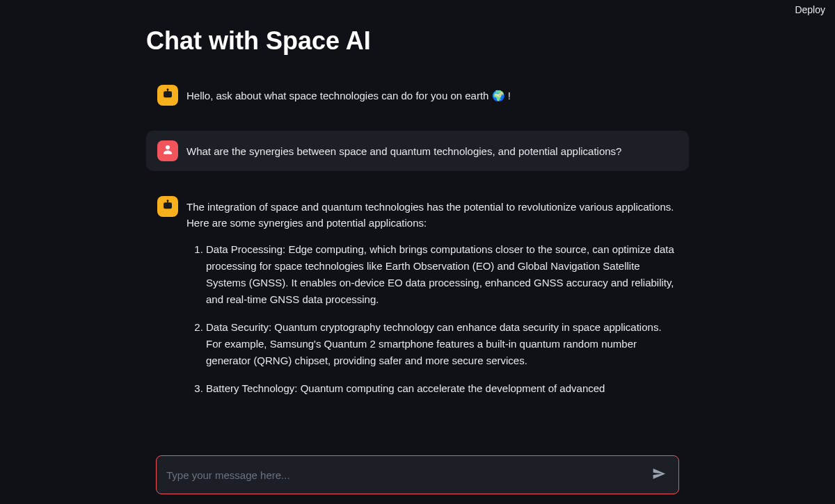 The height and width of the screenshot is (504, 835). I want to click on send-button, so click(659, 475).